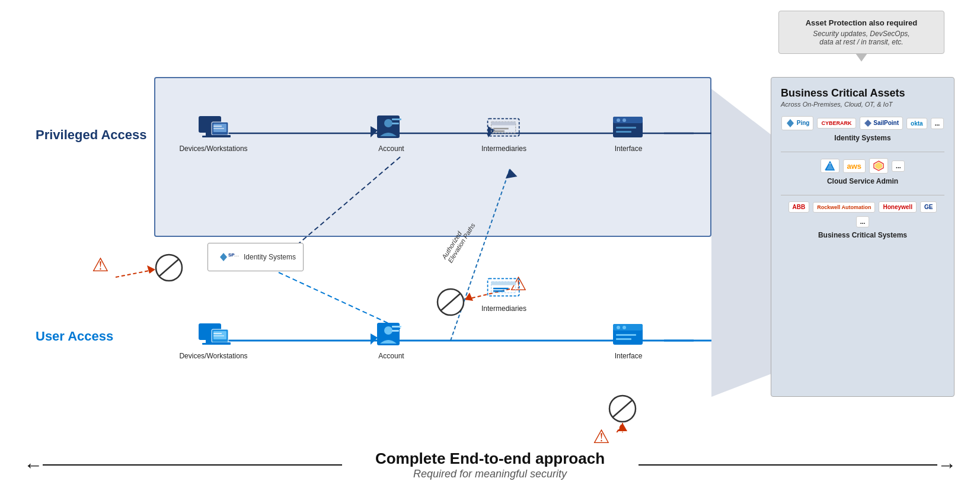  Describe the element at coordinates (601, 437) in the screenshot. I see `warning-user-interface: ⚠` at that location.